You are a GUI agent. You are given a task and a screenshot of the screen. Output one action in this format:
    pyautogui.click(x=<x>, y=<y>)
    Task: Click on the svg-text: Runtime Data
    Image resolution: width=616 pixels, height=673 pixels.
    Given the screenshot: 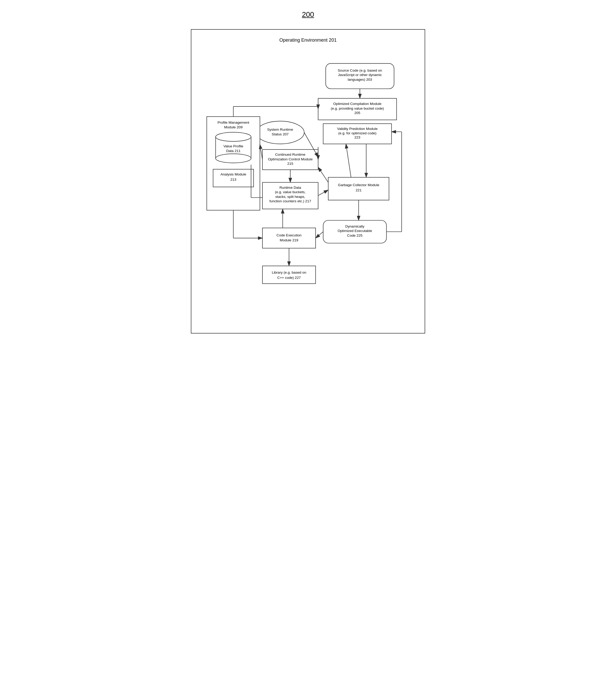 What is the action you would take?
    pyautogui.click(x=290, y=188)
    